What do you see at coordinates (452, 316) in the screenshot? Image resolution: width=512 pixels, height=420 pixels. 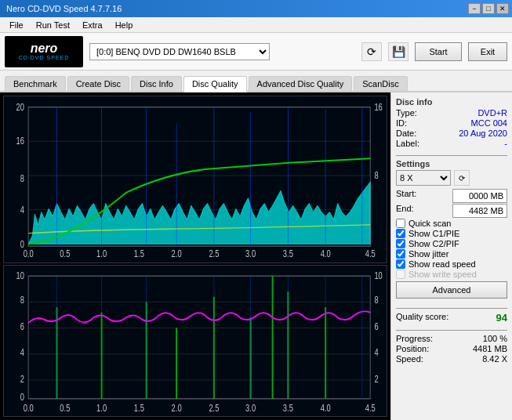 I see `quality-row: Quality score: 94` at bounding box center [452, 316].